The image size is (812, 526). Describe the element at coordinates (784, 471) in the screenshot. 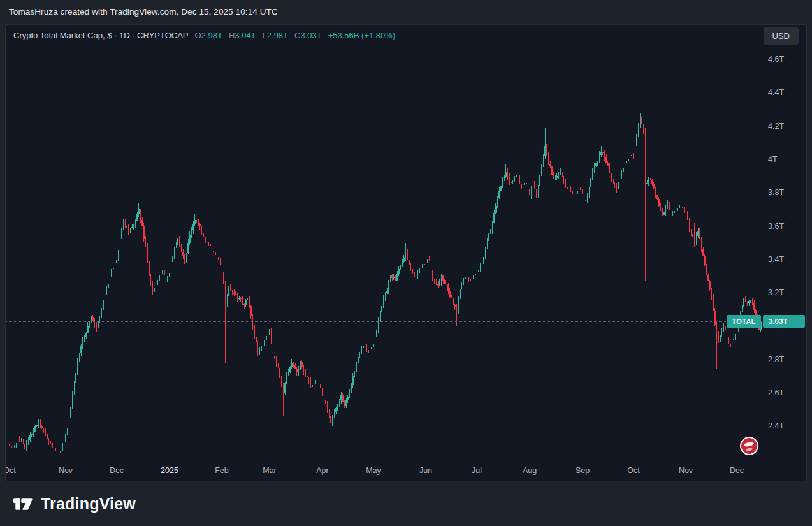

I see `axis-corner` at that location.